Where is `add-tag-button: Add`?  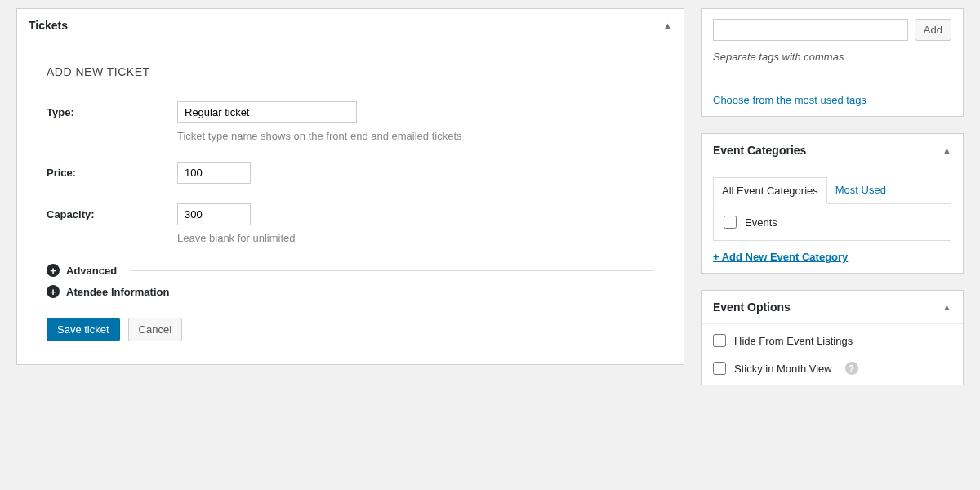 add-tag-button: Add is located at coordinates (933, 29).